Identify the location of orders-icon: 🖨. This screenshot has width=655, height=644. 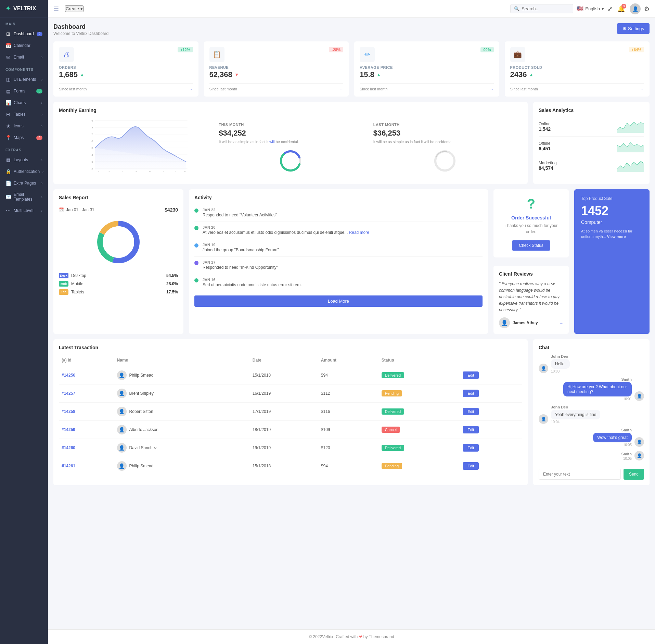
(66, 54).